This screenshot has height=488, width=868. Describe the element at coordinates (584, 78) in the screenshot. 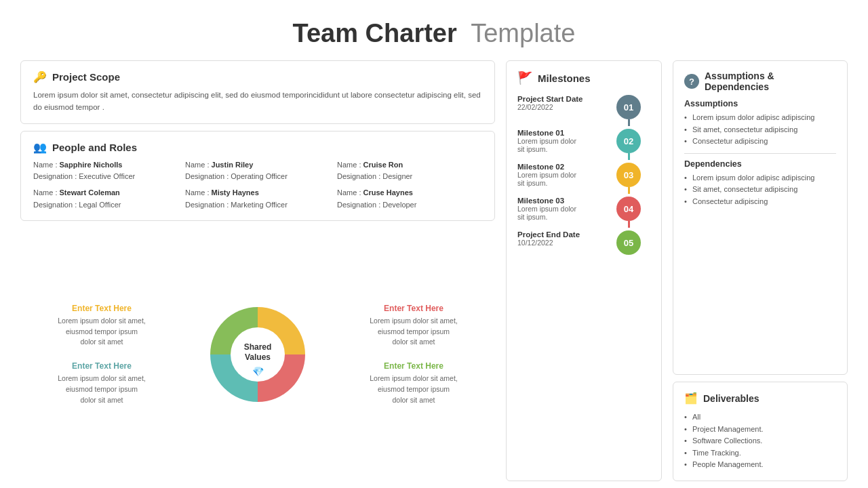

I see `milestones-title: 🚩 Milestones` at that location.